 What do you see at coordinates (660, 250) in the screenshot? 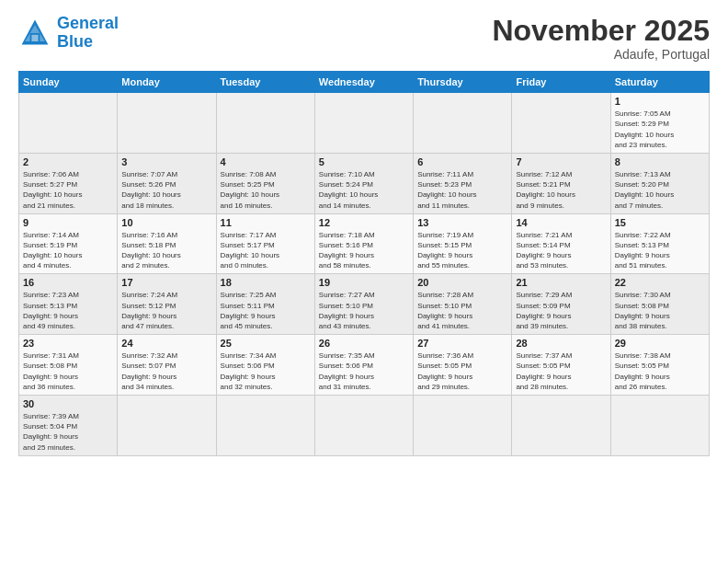
I see `day-info: Sunrise: 7:22 AM Sunset: 5:13 PM Dayligh…` at bounding box center [660, 250].